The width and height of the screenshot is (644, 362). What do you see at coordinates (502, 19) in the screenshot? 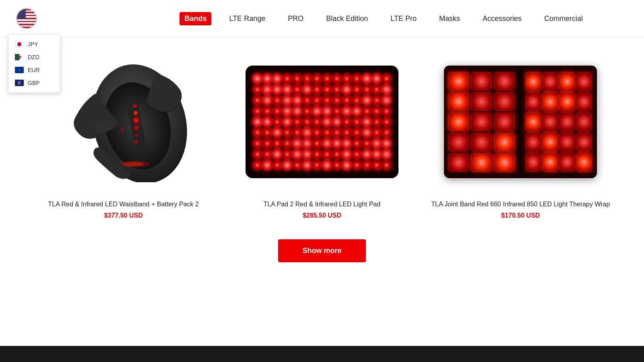
I see `nav-accessories: Accessories` at bounding box center [502, 19].